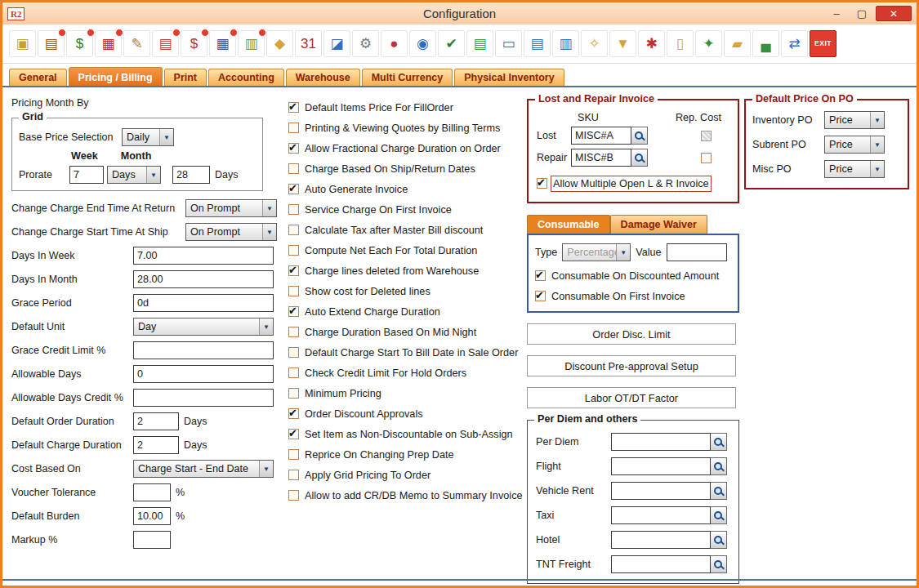  Describe the element at coordinates (508, 44) in the screenshot. I see `id-card-icon: ▭` at that location.